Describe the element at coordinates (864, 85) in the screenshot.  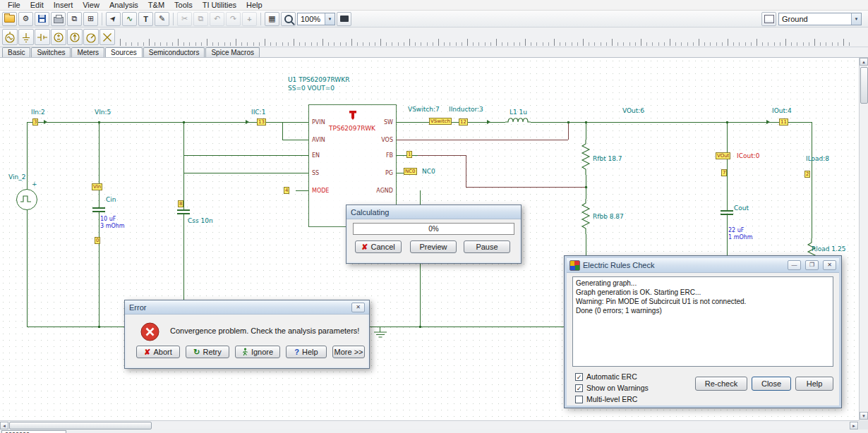
I see `vertical-scroll-thumb` at that location.